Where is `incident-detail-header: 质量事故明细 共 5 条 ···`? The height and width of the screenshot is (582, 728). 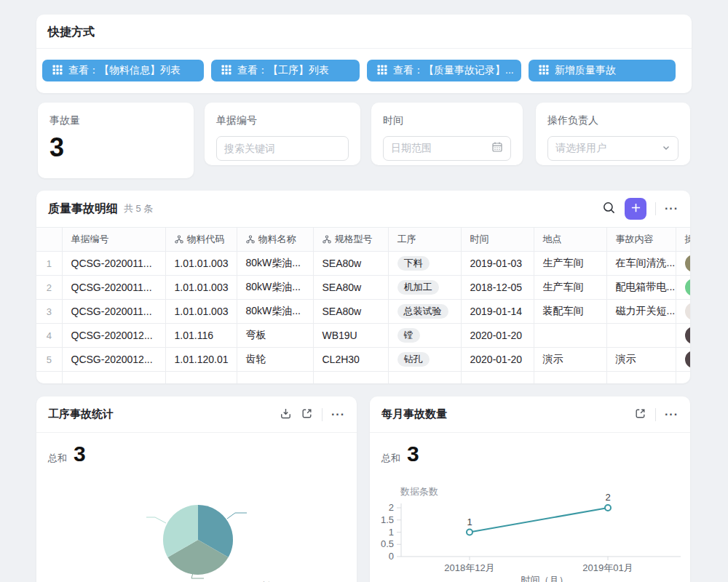 incident-detail-header: 质量事故明细 共 5 条 ··· is located at coordinates (363, 209).